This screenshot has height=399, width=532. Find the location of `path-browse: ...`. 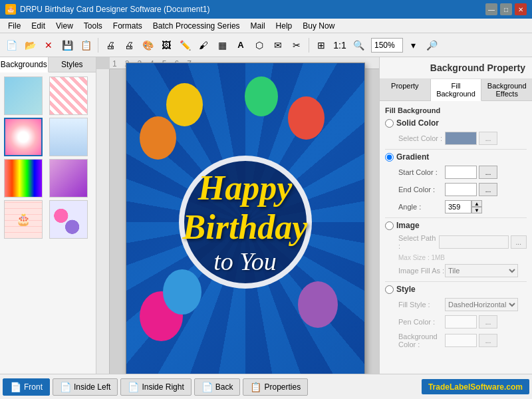

path-browse: ... is located at coordinates (519, 242).